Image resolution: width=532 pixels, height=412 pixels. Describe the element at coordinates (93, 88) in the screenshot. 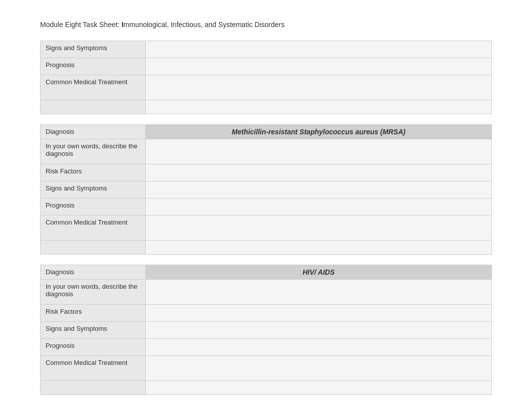

I see `label-treatment-1: Common Medical Treatment` at that location.